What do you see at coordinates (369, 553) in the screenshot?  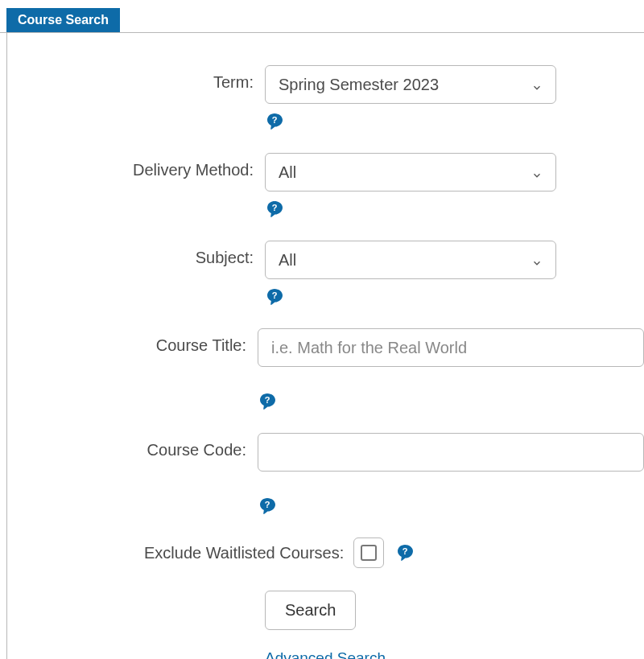 I see `checkbox-inner` at bounding box center [369, 553].